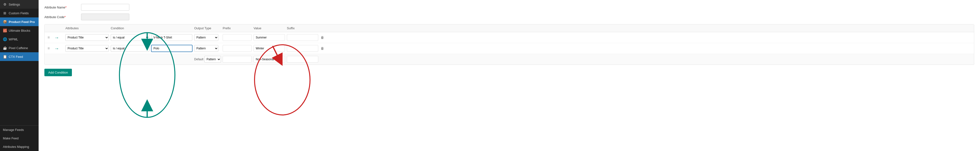 This screenshot has height=151, width=980. I want to click on sidebar-item-label: CTX Feed, so click(16, 57).